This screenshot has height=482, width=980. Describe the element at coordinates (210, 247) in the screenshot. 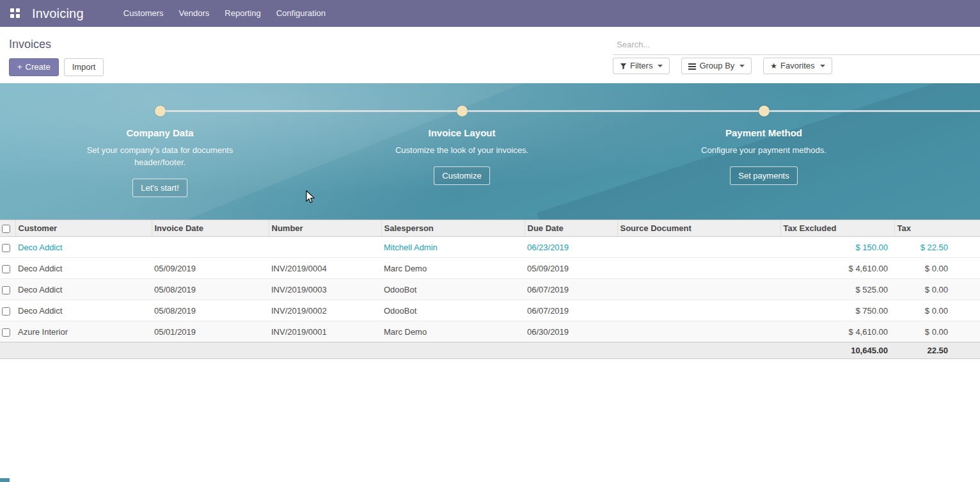

I see `cell-invoice-date` at that location.